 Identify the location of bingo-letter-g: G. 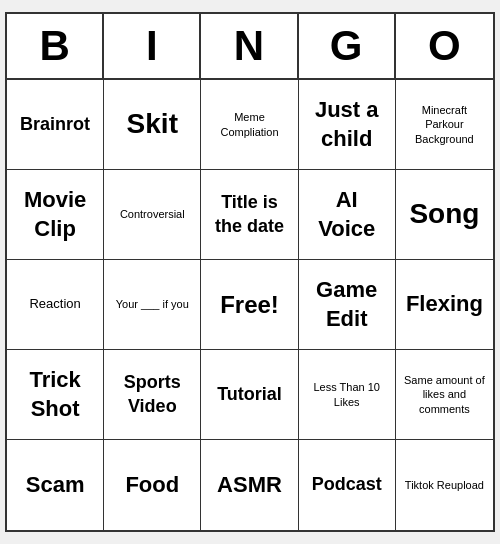
(348, 46).